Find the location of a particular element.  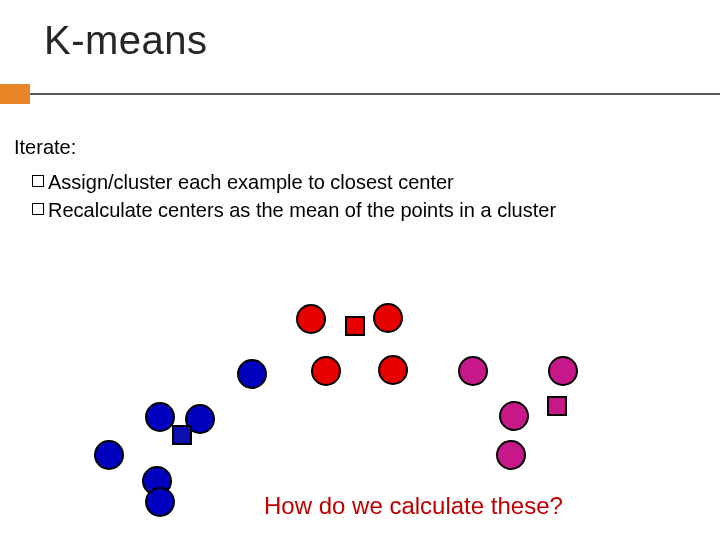

accent-bar is located at coordinates (15, 94).